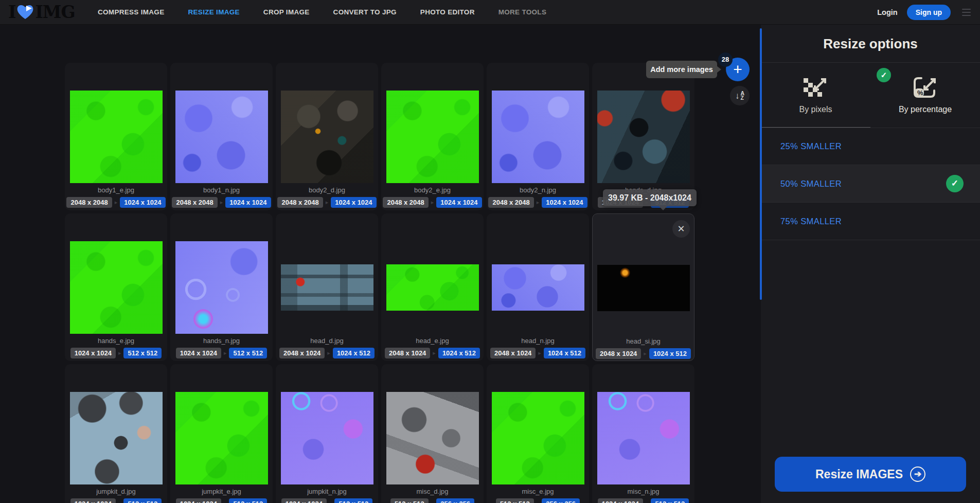 This screenshot has height=503, width=980. I want to click on file-card-body1_n: body1_n.jpg2048 x 2048▸1024 x 1024, so click(221, 137).